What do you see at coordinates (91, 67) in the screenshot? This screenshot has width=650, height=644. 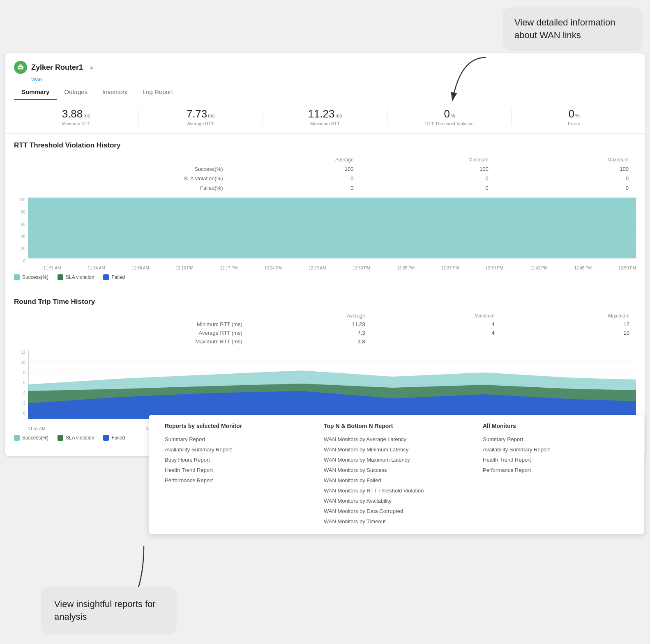 I see `menu-icon: ≡` at bounding box center [91, 67].